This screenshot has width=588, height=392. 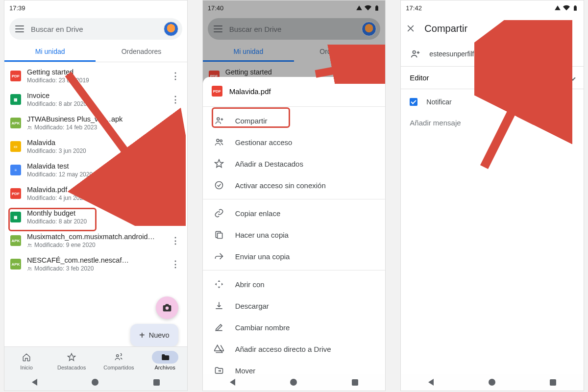 I want to click on file-row: APKMusixmatch_com.musixmatch.android…Mod…, so click(x=96, y=241).